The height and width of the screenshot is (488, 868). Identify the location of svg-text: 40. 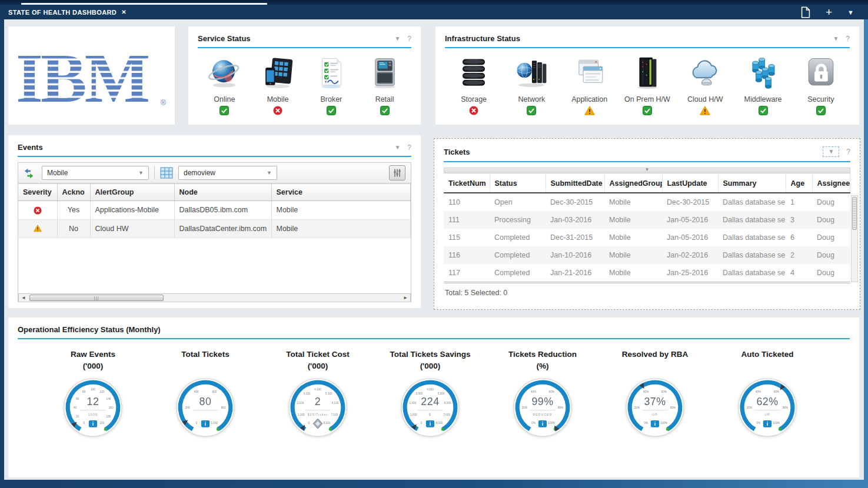
(75, 408).